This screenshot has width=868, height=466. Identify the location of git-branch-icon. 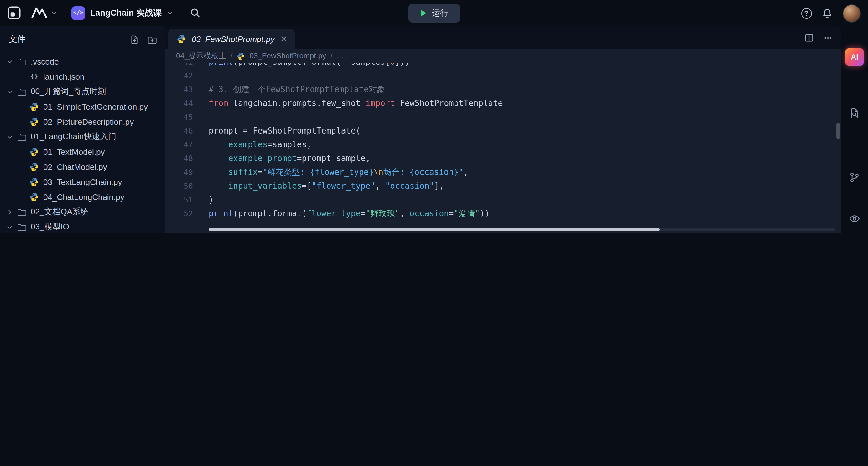
(855, 177).